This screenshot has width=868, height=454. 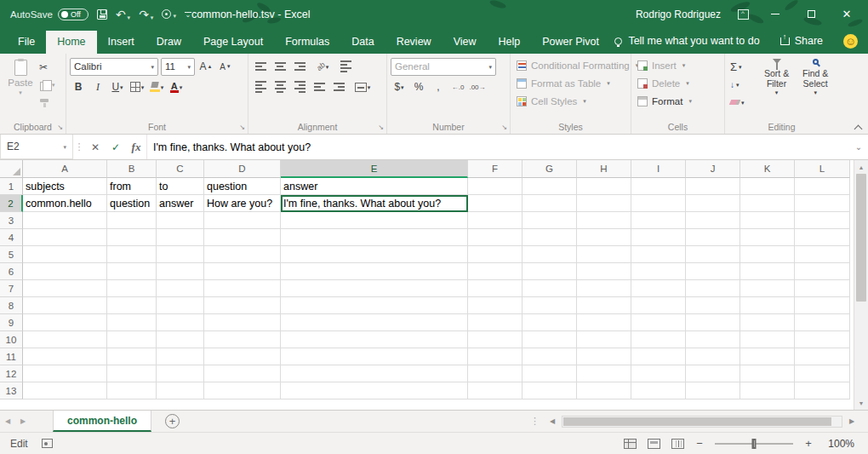 What do you see at coordinates (604, 306) in the screenshot?
I see `cell-H8` at bounding box center [604, 306].